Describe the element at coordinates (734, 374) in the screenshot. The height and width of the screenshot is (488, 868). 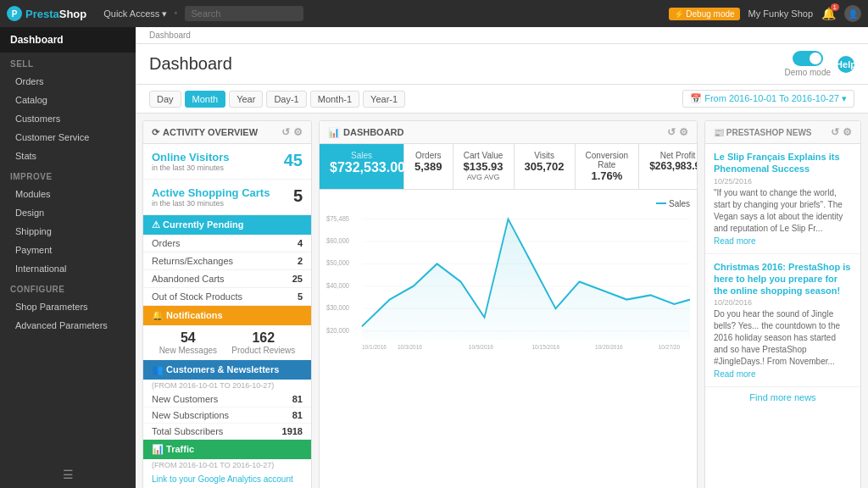
I see `read-more-1: Read more` at that location.